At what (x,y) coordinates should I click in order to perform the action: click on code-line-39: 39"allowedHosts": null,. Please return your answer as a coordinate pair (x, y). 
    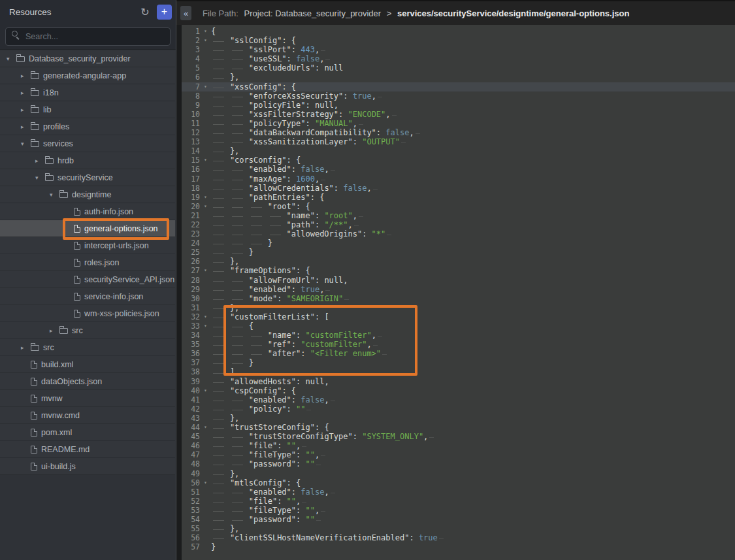
    Looking at the image, I should click on (459, 382).